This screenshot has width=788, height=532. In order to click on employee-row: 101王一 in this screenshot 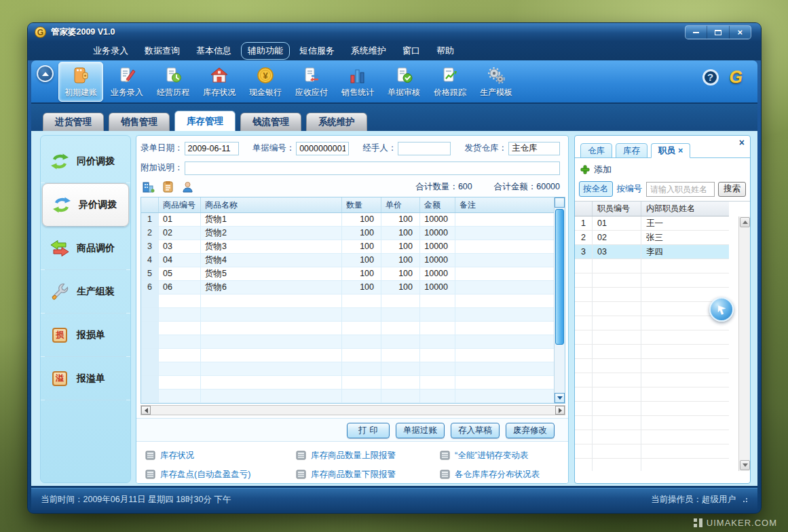, I will do `click(652, 224)`.